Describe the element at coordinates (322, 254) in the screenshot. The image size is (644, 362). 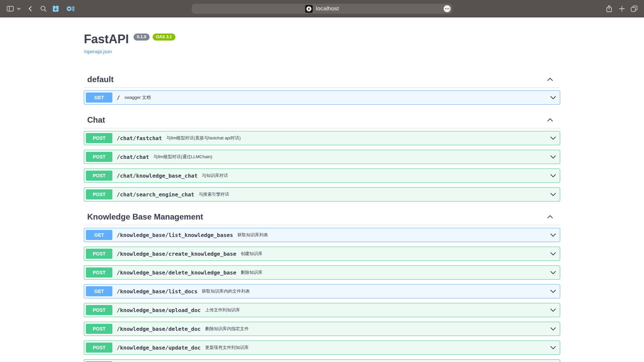
I see `operation-row-post-knowledge-base-create-knowledge-base: POST/knowledge_base/create_knowledge_bas…` at that location.